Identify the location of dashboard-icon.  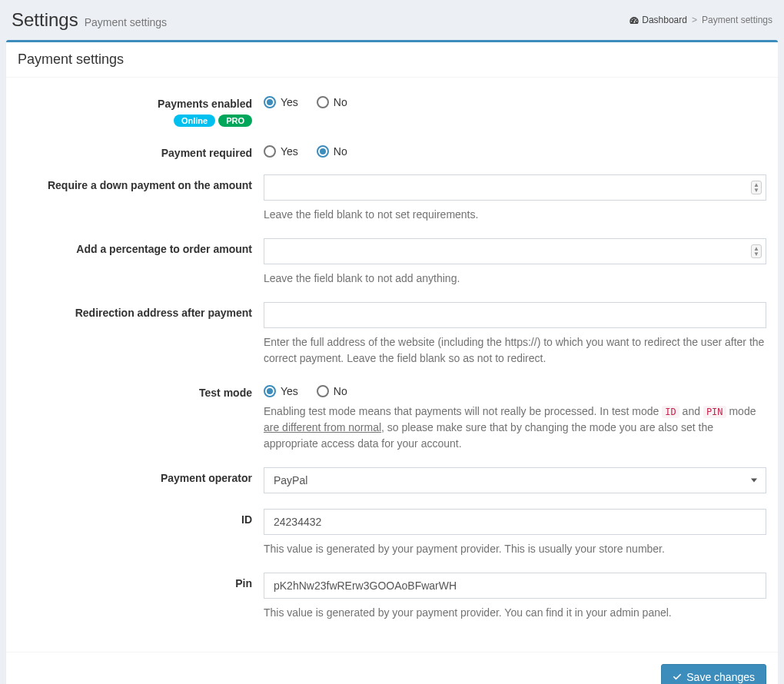
(634, 20).